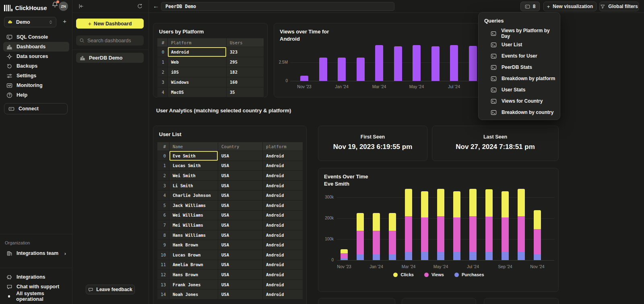 This screenshot has width=644, height=304. I want to click on table-cell: Amelia Brown, so click(194, 265).